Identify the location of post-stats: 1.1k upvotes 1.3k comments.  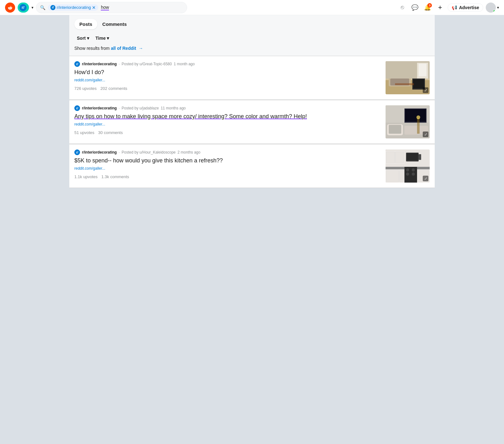
(228, 177).